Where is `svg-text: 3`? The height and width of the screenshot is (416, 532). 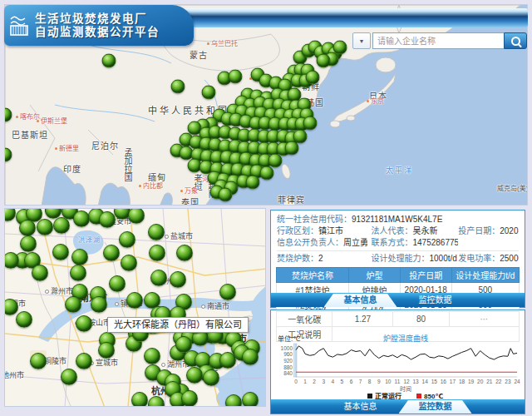 svg-text: 3 is located at coordinates (323, 381).